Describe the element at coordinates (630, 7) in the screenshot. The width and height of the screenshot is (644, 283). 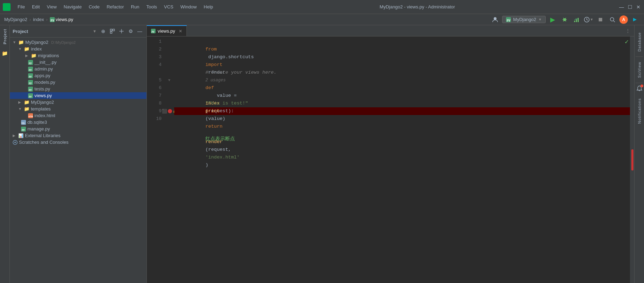
I see `maximize-button: ☐` at that location.